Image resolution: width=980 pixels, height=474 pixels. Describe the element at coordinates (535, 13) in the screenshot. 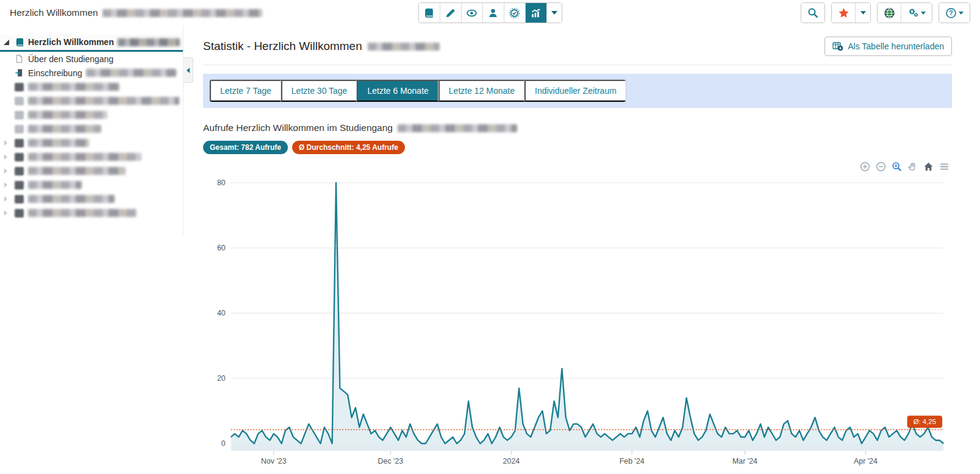

I see `statistics-icon` at that location.